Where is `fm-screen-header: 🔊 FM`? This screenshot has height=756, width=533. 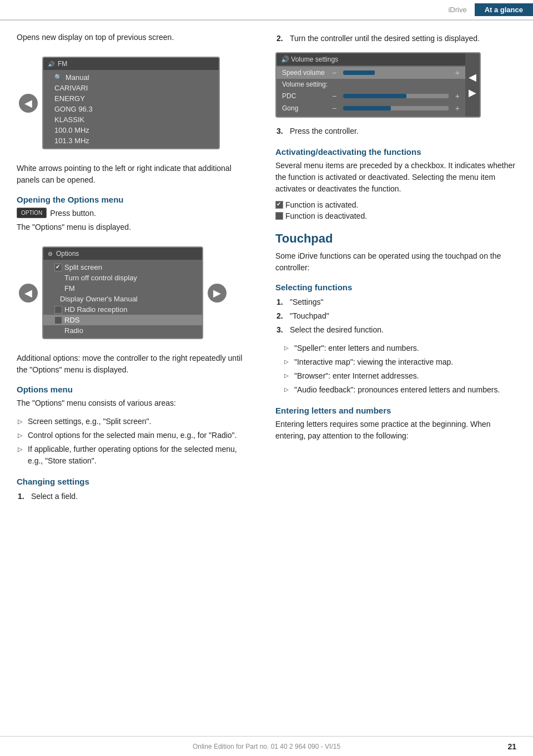 fm-screen-header: 🔊 FM is located at coordinates (131, 64).